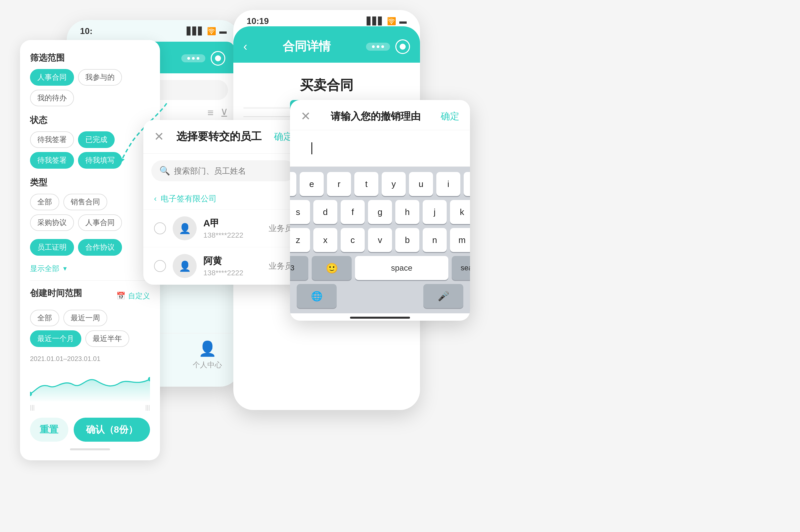 The height and width of the screenshot is (532, 800). Describe the element at coordinates (245, 47) in the screenshot. I see `back-button: ‹` at that location.